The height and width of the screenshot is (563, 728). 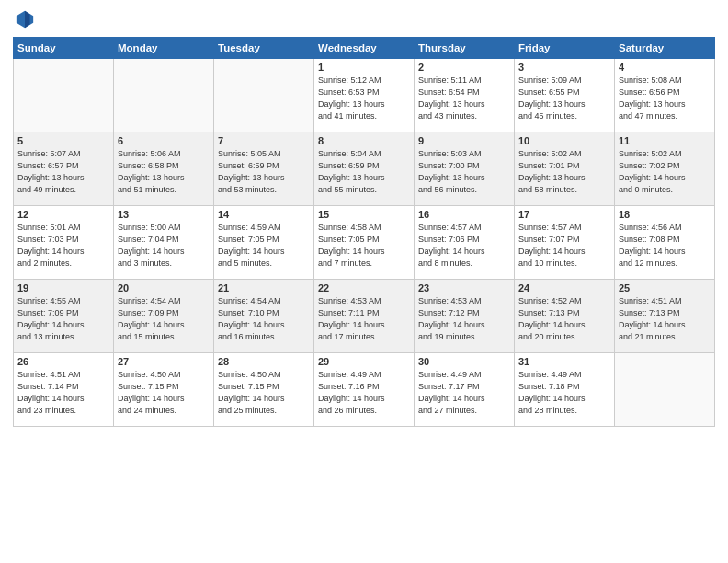 I want to click on day-info: Sunrise: 4:49 AM Sunset: 7:17 PM Dayligh…, so click(x=464, y=393).